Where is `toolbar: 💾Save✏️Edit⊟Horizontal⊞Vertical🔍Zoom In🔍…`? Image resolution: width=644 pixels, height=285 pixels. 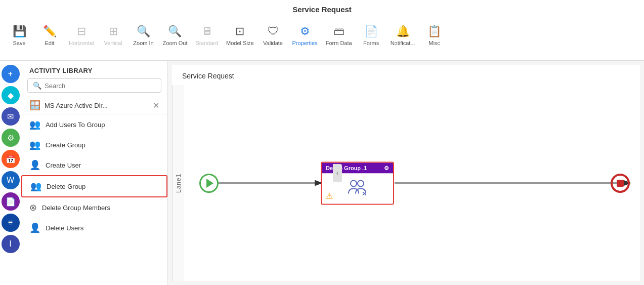
toolbar: 💾Save✏️Edit⊟Horizontal⊞Vertical🔍Zoom In🔍… is located at coordinates (227, 35).